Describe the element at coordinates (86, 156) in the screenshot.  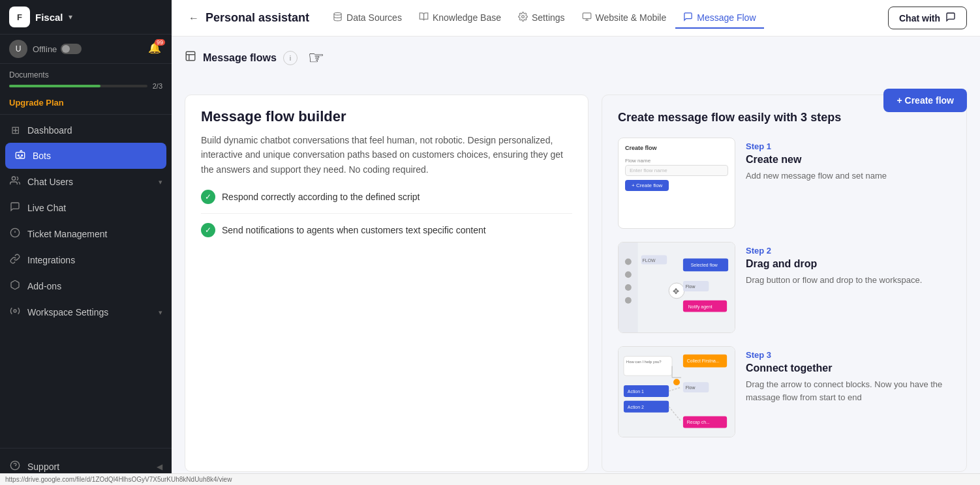
I see `sidebar-item-bots: Bots` at that location.